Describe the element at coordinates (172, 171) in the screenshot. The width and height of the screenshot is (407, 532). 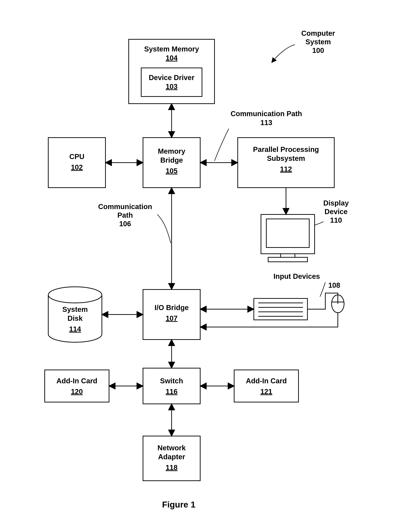
I see `membridge-ref: 105` at that location.